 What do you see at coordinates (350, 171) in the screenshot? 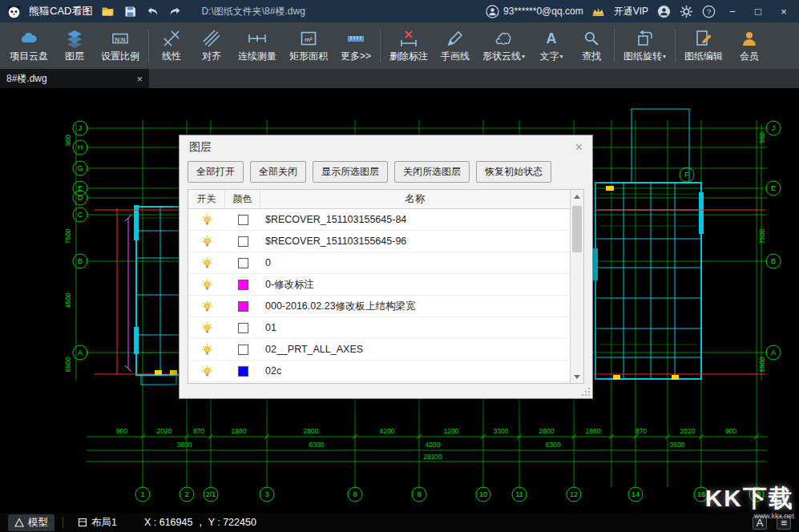
I see `show-selected-layers-button: 显示所选图层` at bounding box center [350, 171].